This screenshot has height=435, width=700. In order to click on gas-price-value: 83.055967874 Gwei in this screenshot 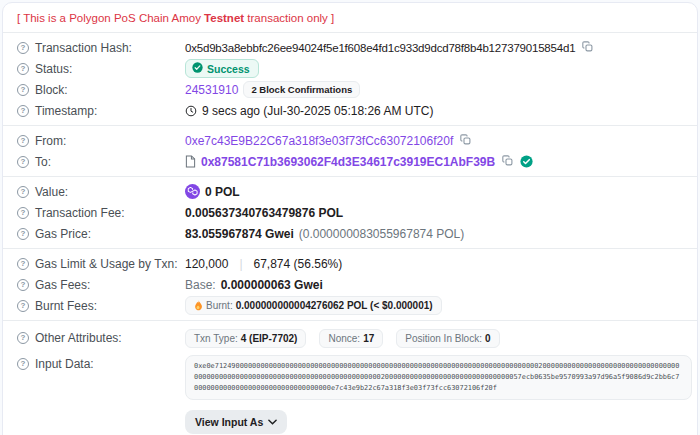, I will do `click(240, 234)`.